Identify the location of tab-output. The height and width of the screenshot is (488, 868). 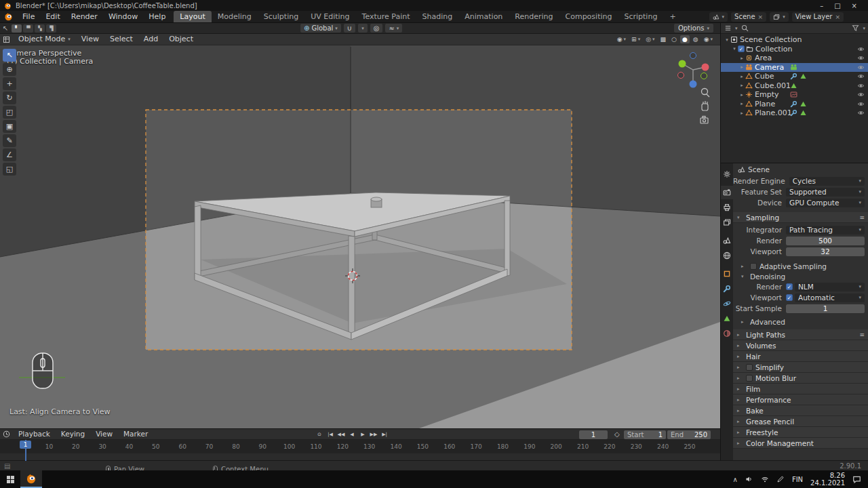
(727, 207).